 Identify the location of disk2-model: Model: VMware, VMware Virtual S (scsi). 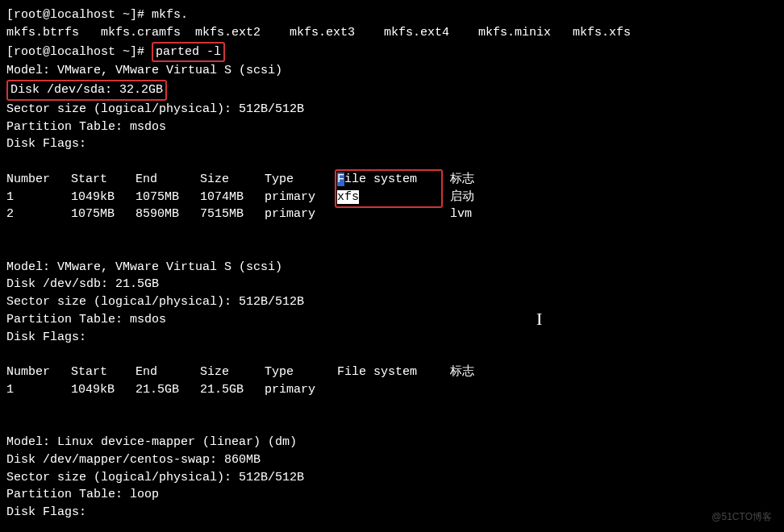
(392, 268).